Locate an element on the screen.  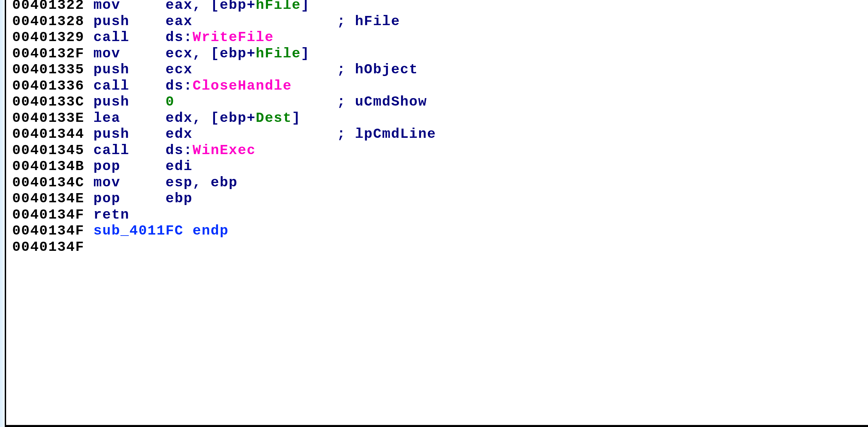
api-name: WinExec is located at coordinates (224, 150).